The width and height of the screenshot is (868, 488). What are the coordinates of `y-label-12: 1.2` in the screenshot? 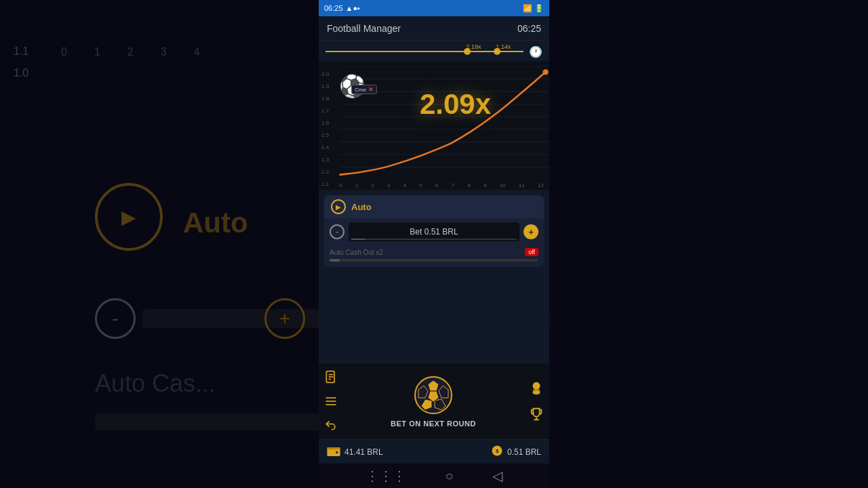 It's located at (326, 171).